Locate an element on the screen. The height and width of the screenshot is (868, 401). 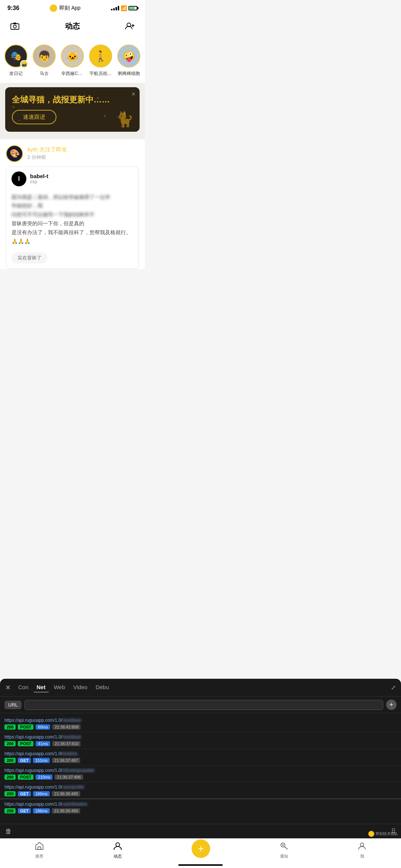
story-zhou: 🤪 粥稀稀细胞 is located at coordinates (129, 61).